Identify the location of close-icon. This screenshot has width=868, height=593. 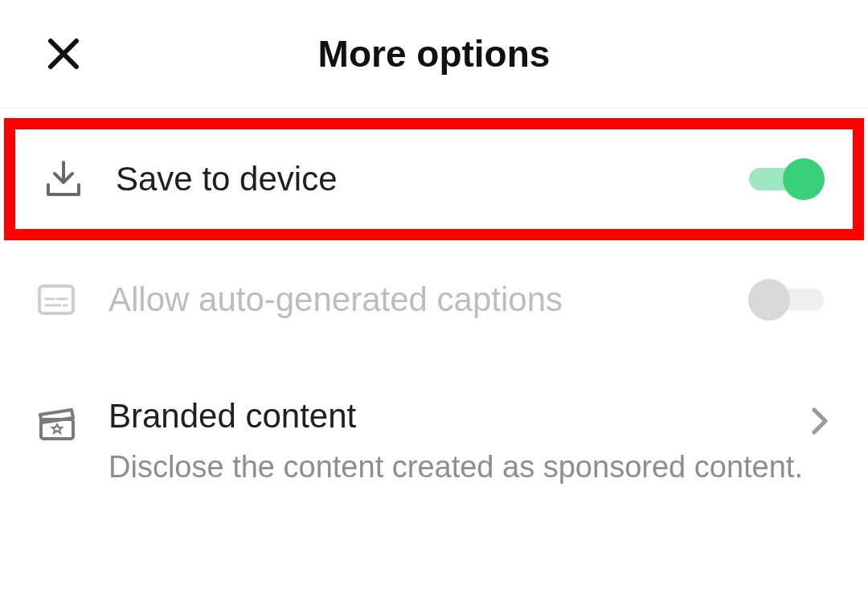
(63, 54).